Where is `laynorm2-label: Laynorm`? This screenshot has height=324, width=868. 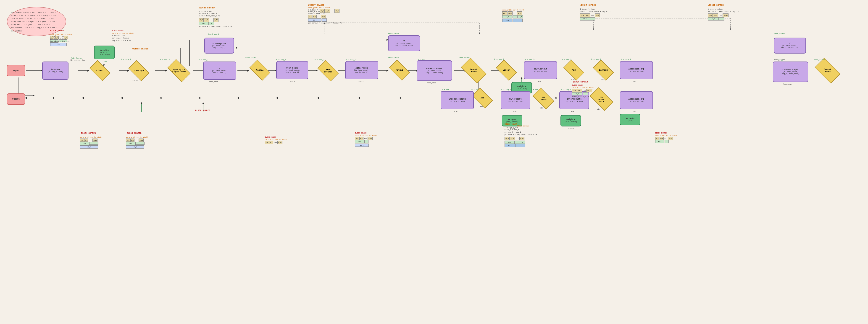
laynorm2-label: Laynorm is located at coordinates (603, 70).